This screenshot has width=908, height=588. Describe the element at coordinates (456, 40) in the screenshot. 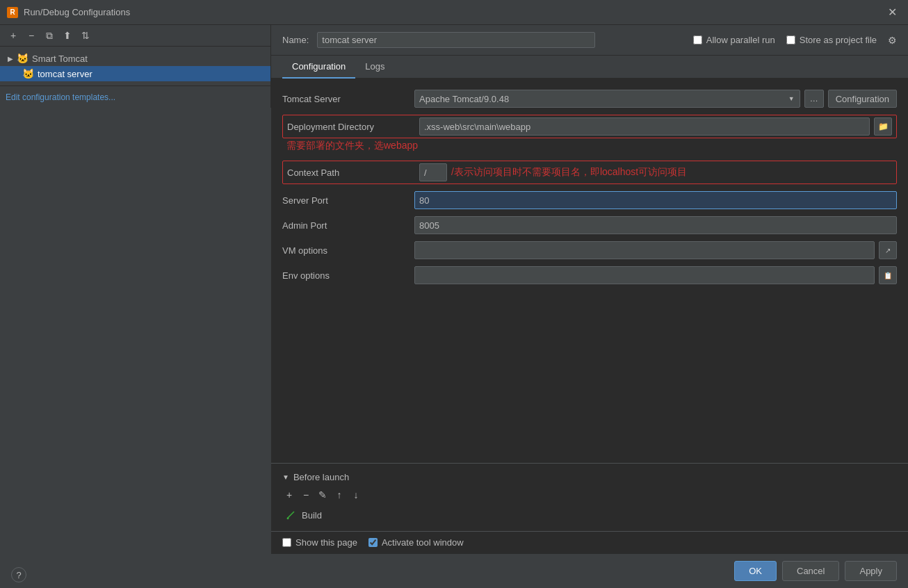

I see `name-input` at that location.